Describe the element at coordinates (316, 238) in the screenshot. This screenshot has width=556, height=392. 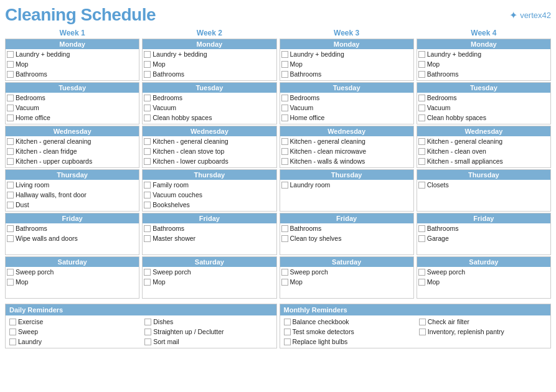
I see `task-text: Clean toy shelves` at that location.